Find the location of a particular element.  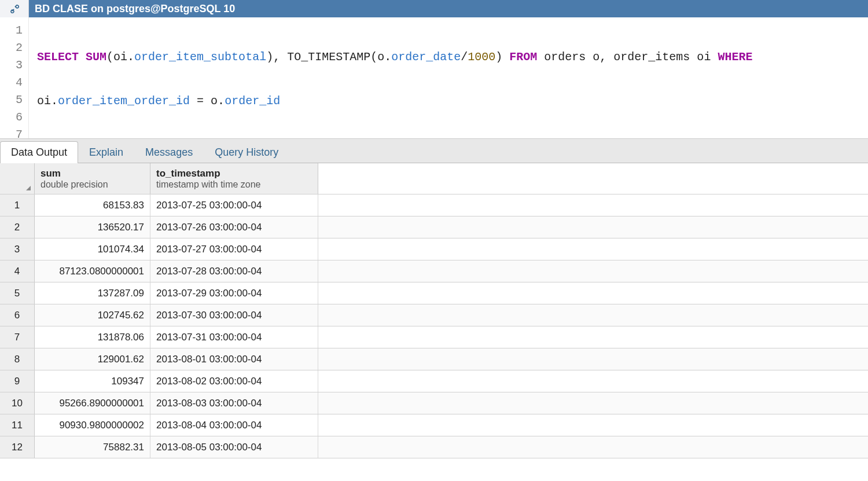

table-row: 91093472013-08-02 03:00:00-04 is located at coordinates (434, 381).